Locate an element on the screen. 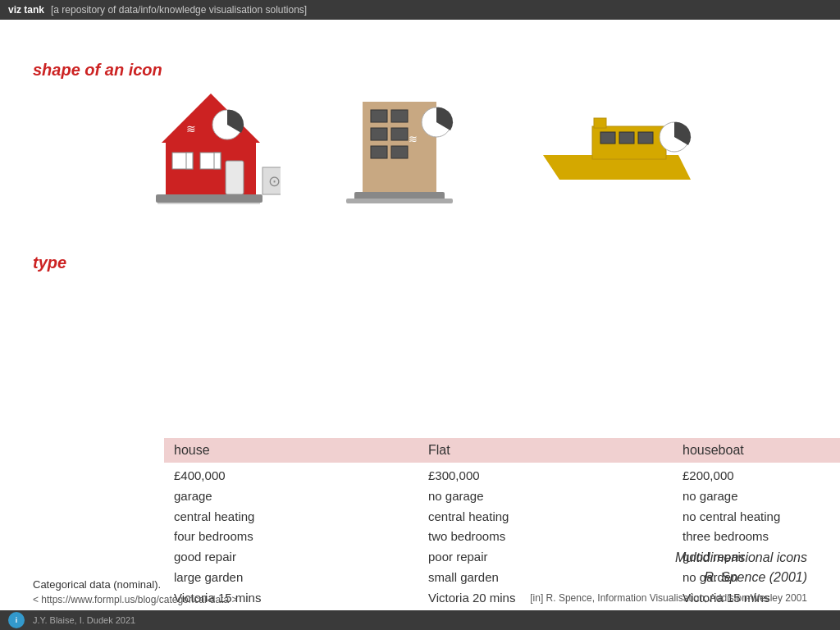  house-heating: central heating is located at coordinates (291, 517).